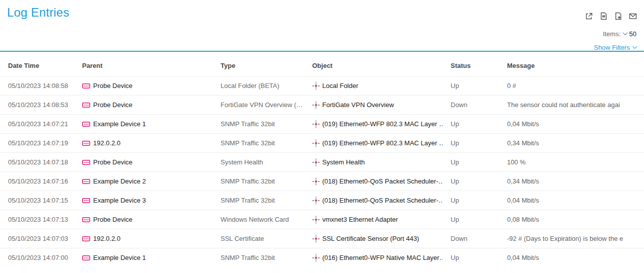  Describe the element at coordinates (571, 105) in the screenshot. I see `log-message: The sensor could not authenticate agai` at that location.